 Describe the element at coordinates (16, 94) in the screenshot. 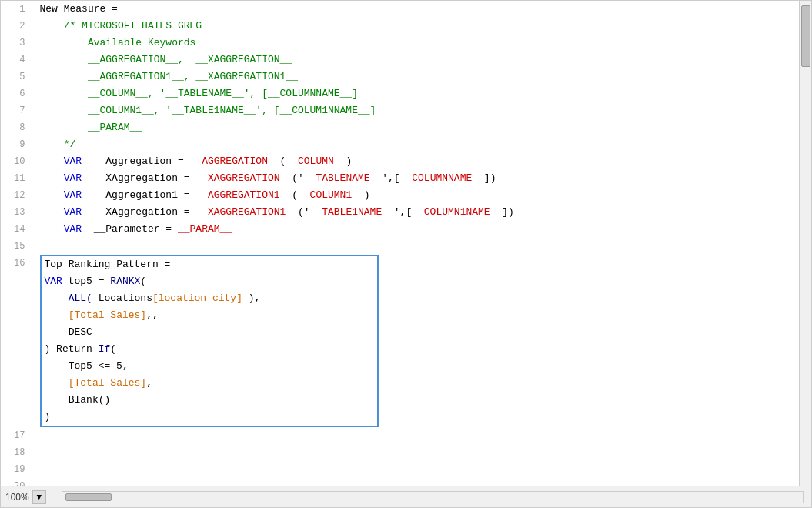

I see `line-number: 6` at that location.